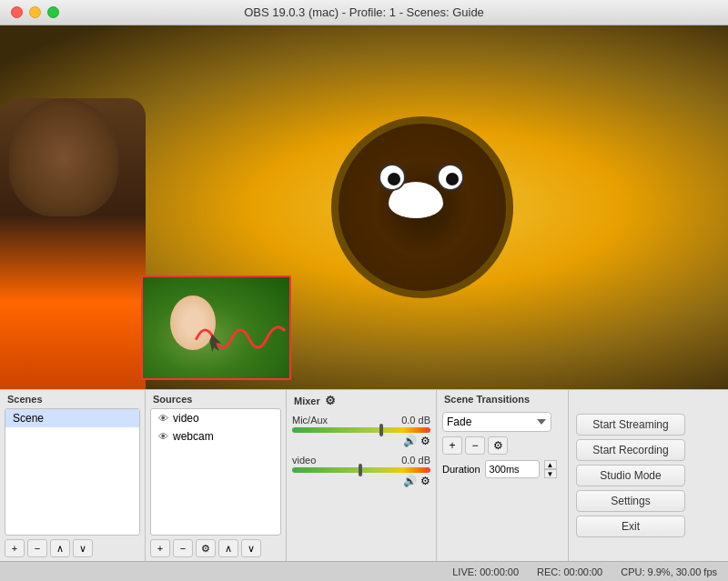 The width and height of the screenshot is (728, 581). Describe the element at coordinates (216, 548) in the screenshot. I see `sources-toolbar: + − ⚙ ∧ ∨` at that location.